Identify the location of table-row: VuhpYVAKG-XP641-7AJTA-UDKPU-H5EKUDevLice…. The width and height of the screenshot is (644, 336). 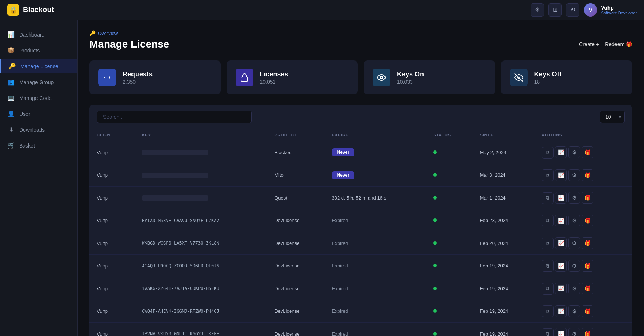
(361, 289).